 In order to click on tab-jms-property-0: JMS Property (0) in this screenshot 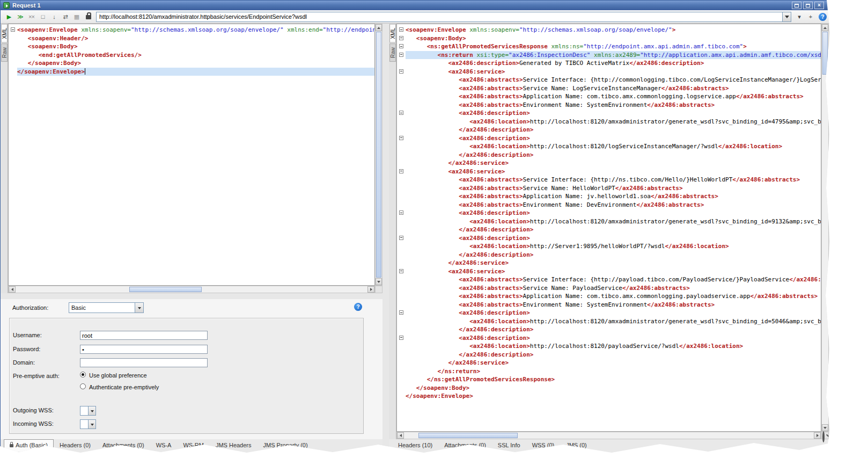, I will do `click(285, 446)`.